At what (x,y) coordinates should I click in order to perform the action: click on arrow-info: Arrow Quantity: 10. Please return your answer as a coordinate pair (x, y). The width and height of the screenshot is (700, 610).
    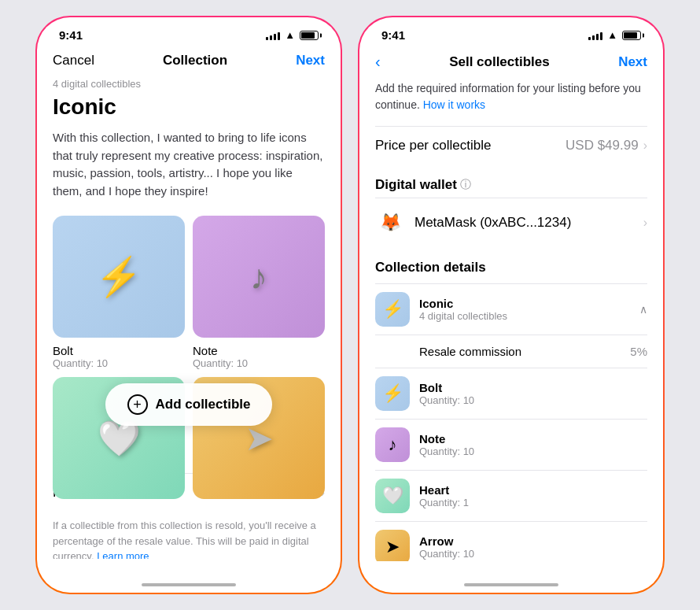
    Looking at the image, I should click on (533, 547).